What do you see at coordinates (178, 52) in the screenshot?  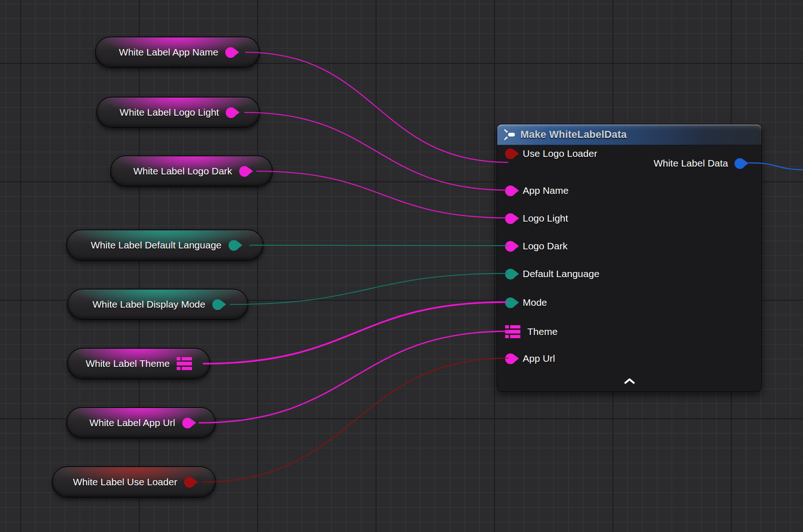 I see `var-node-white-label-app-name: White Label App Name` at bounding box center [178, 52].